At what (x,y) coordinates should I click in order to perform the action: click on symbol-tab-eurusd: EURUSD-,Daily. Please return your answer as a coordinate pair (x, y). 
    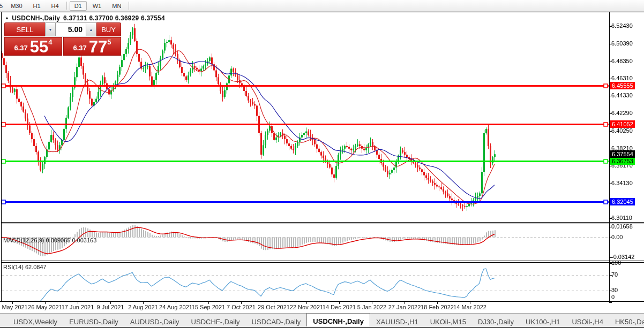
    Looking at the image, I should click on (94, 320).